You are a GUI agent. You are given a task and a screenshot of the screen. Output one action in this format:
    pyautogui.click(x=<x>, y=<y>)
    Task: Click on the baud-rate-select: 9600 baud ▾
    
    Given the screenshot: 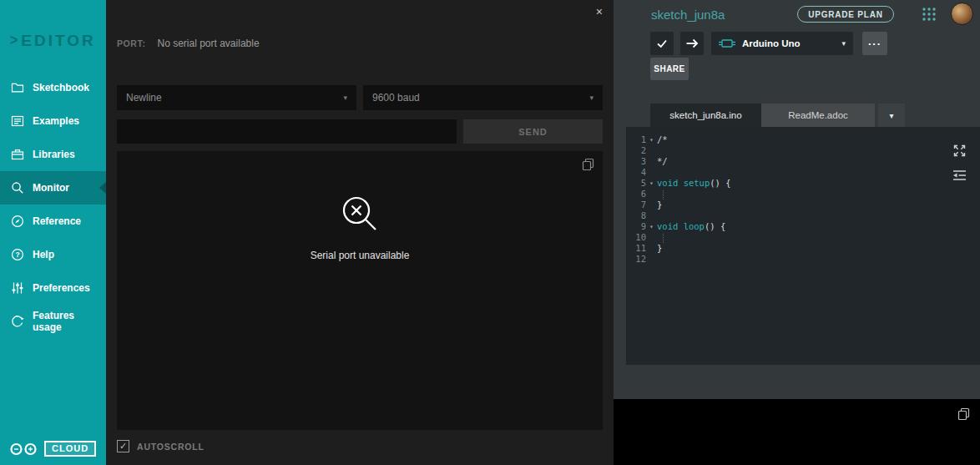 What is the action you would take?
    pyautogui.click(x=482, y=98)
    